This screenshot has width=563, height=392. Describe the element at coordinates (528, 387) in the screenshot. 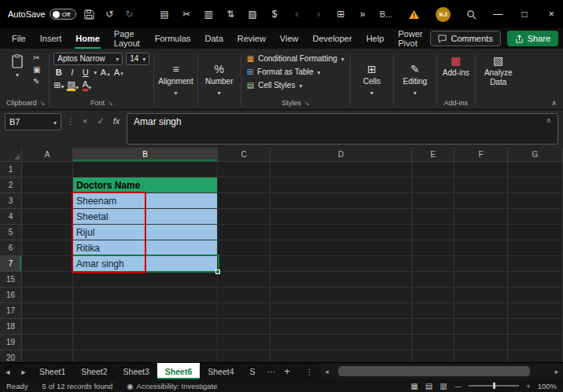

I see `zoom-in-button: +` at that location.